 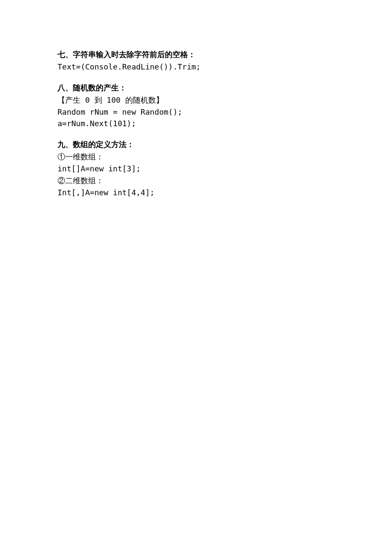 What do you see at coordinates (196, 169) in the screenshot?
I see `code-line: int[]A=new int[3];` at bounding box center [196, 169].